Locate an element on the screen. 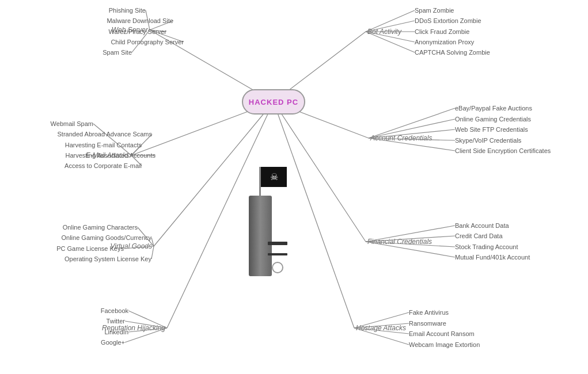  svg-text: Online Gaming Credentials is located at coordinates (493, 119).